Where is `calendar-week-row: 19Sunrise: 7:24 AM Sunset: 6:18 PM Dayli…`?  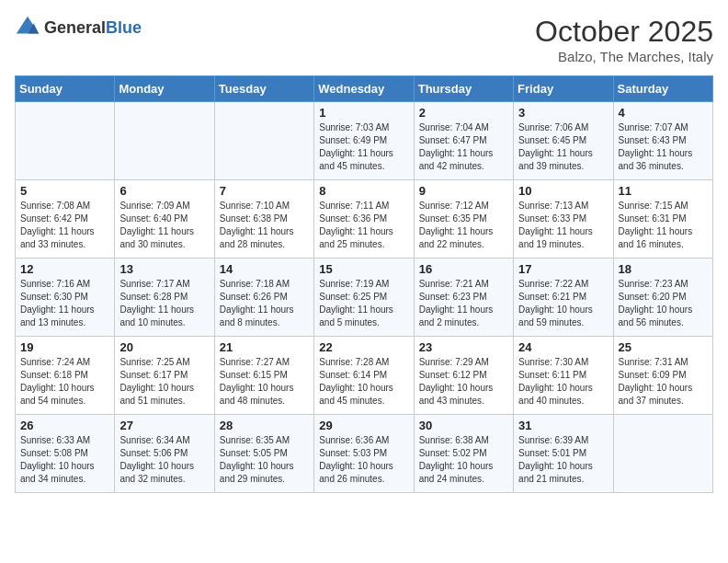
calendar-week-row: 19Sunrise: 7:24 AM Sunset: 6:18 PM Dayli… is located at coordinates (364, 375).